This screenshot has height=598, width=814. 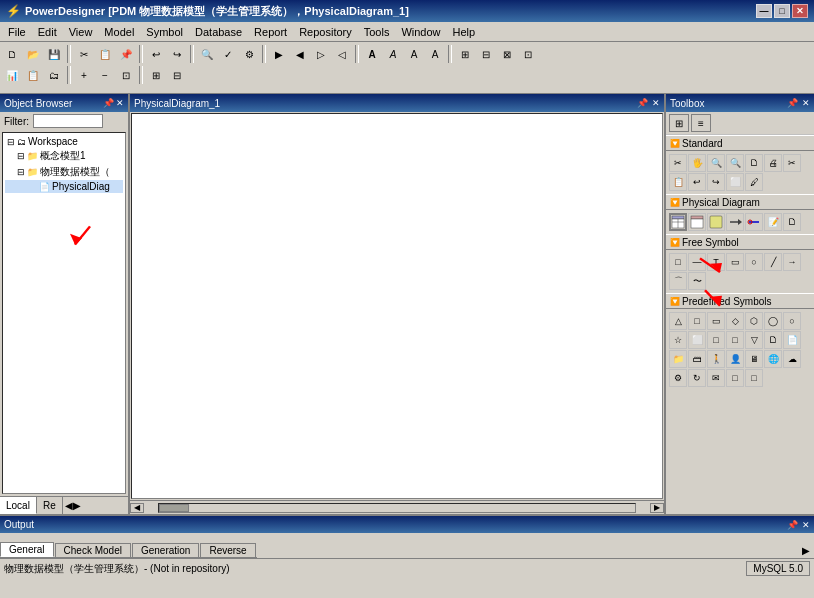 What do you see at coordinates (716, 340) in the screenshot?
I see `predef-sq2: □` at bounding box center [716, 340].